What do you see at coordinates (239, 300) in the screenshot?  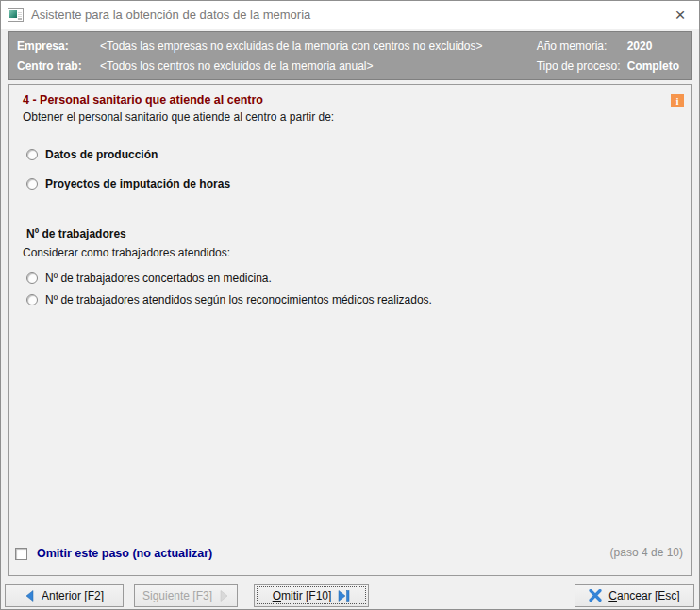 I see `radio-option-label: Nº de trabajadores atendidos según los r…` at bounding box center [239, 300].